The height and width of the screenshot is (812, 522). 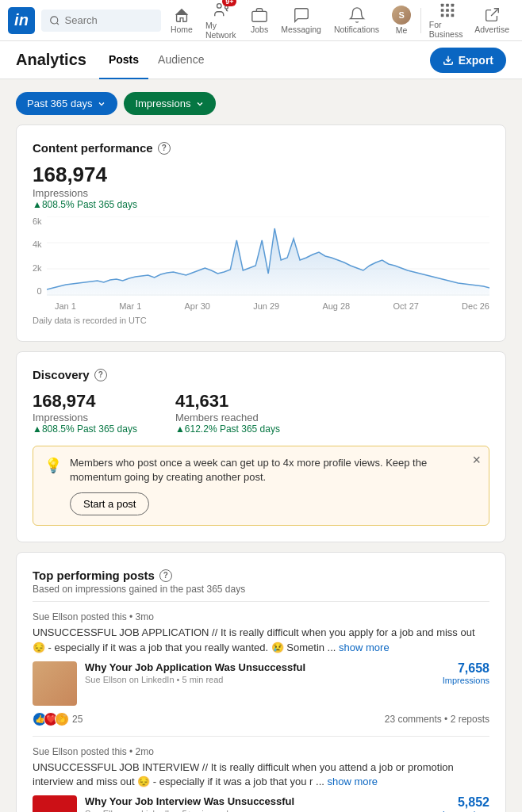 I want to click on discovery-impressions: 168,974 Impressions ▲808.5% Past 365 day…, so click(x=85, y=412).